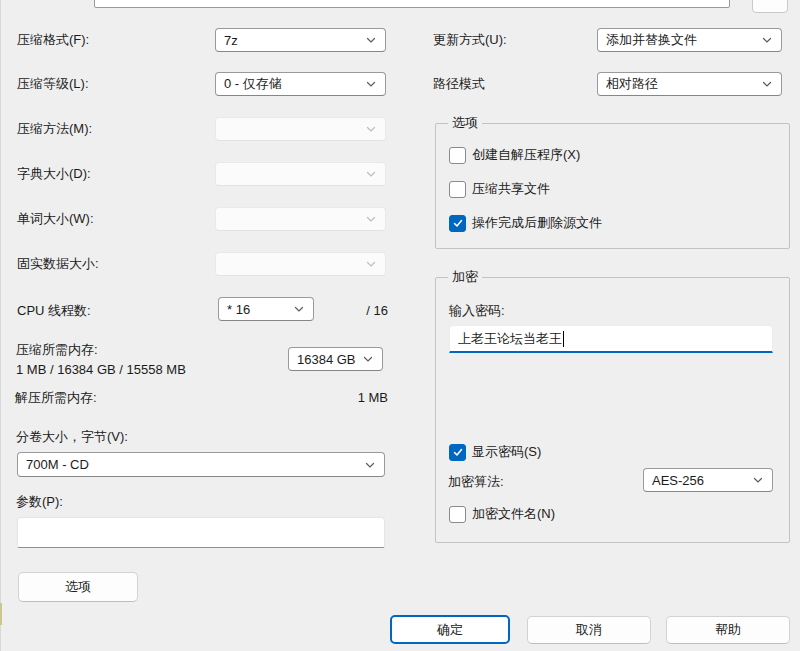 The image size is (800, 651). Describe the element at coordinates (78, 587) in the screenshot. I see `options-button: 选项` at that location.